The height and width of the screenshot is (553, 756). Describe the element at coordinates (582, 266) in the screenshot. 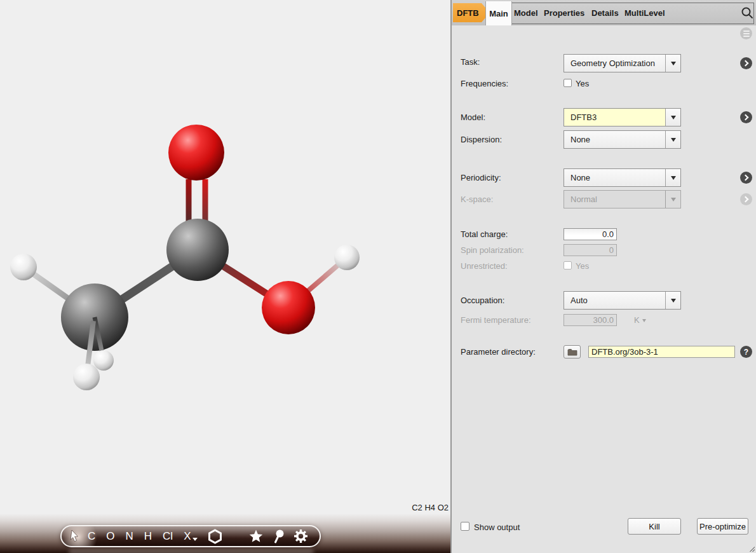

I see `unrestricted-checkbox-label: Yes` at that location.